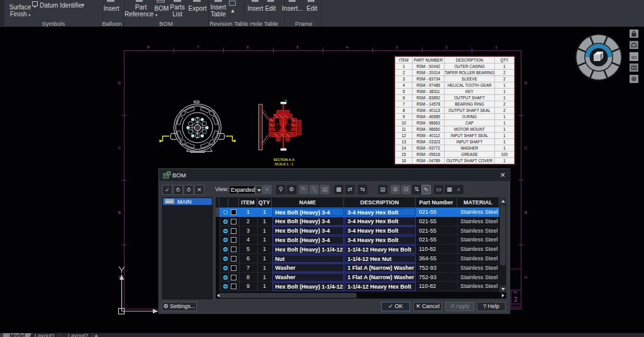 The height and width of the screenshot is (337, 644). What do you see at coordinates (284, 164) in the screenshot?
I see `svg-text: SCALE 1 : 1` at bounding box center [284, 164].